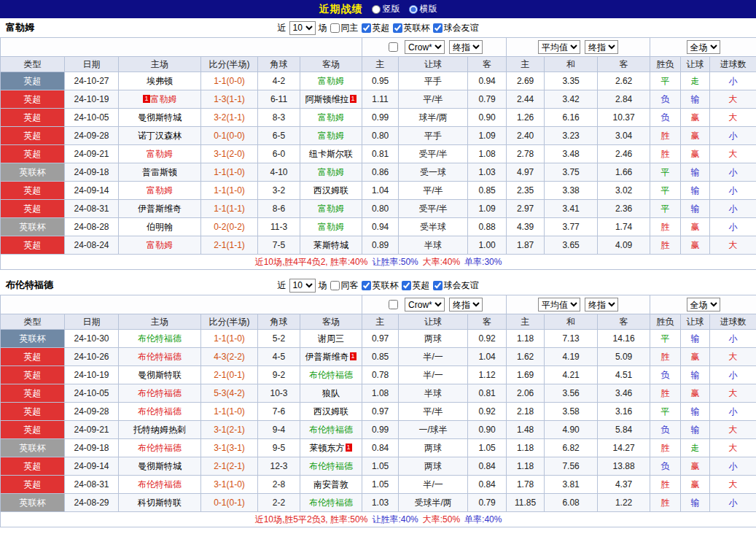 This screenshot has width=756, height=534. Describe the element at coordinates (344, 28) in the screenshot. I see `same-venue-filter: 同主` at that location.